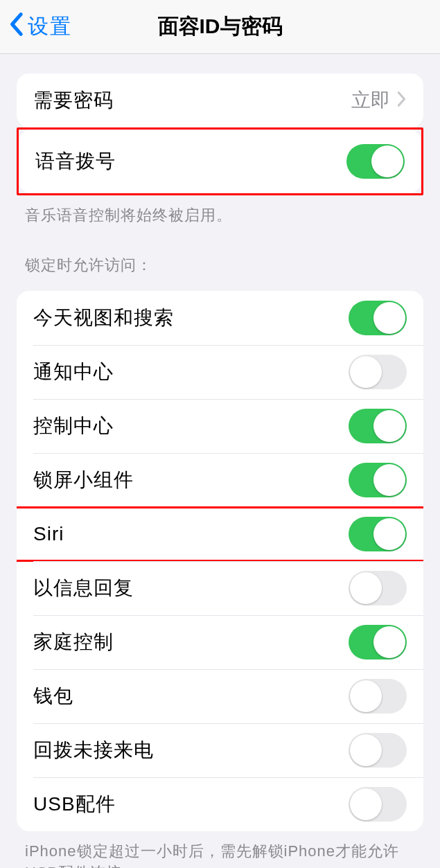 The image size is (440, 868). I want to click on locked-access-row: 今天视图和搜索, so click(220, 318).